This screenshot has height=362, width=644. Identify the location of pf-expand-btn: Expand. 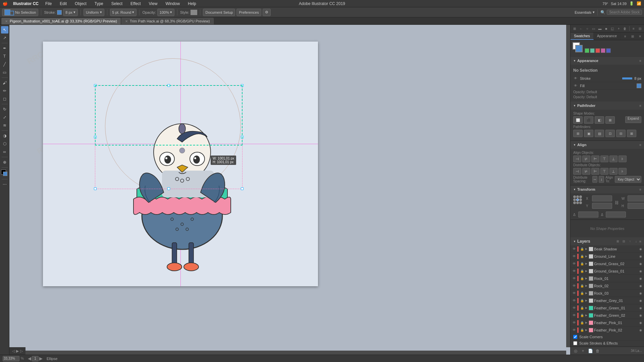
(633, 120).